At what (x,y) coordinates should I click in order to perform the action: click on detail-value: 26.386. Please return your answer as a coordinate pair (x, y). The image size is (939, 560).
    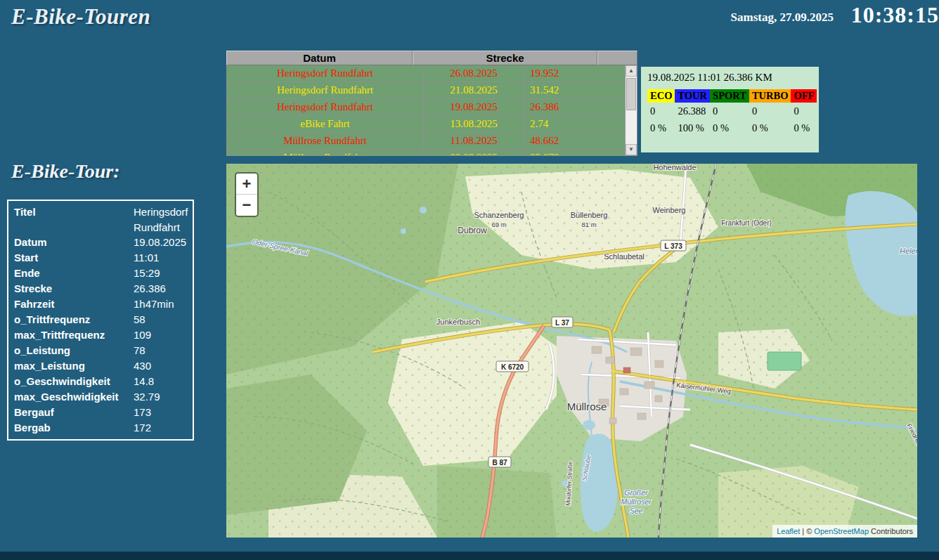
    Looking at the image, I should click on (160, 289).